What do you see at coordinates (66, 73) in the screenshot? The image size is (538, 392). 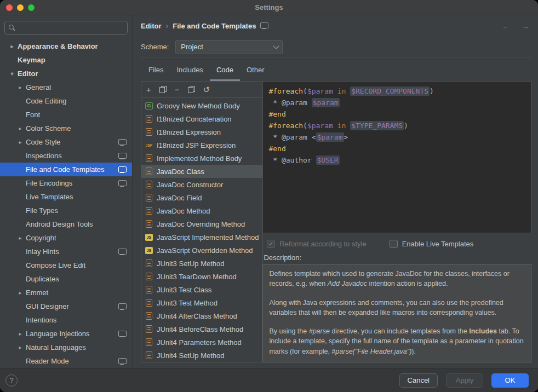 I see `sidebar-item-editor: ▾Editor` at bounding box center [66, 73].